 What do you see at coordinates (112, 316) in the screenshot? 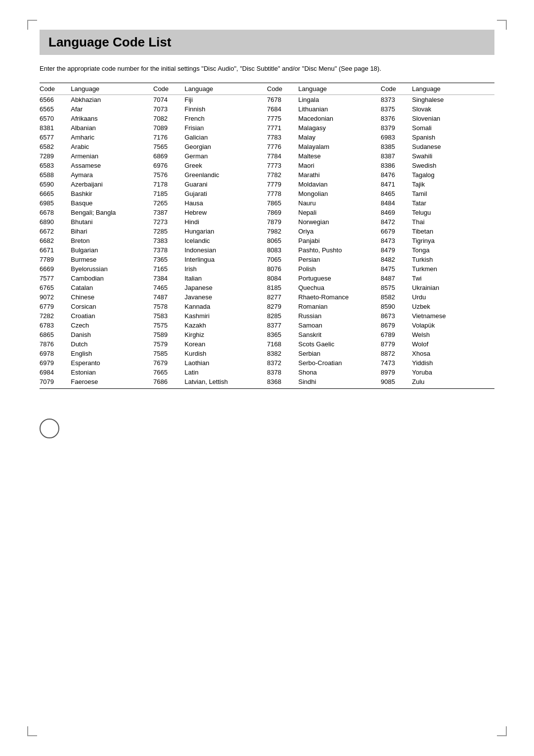
I see `cell-language: Croatian` at bounding box center [112, 316].